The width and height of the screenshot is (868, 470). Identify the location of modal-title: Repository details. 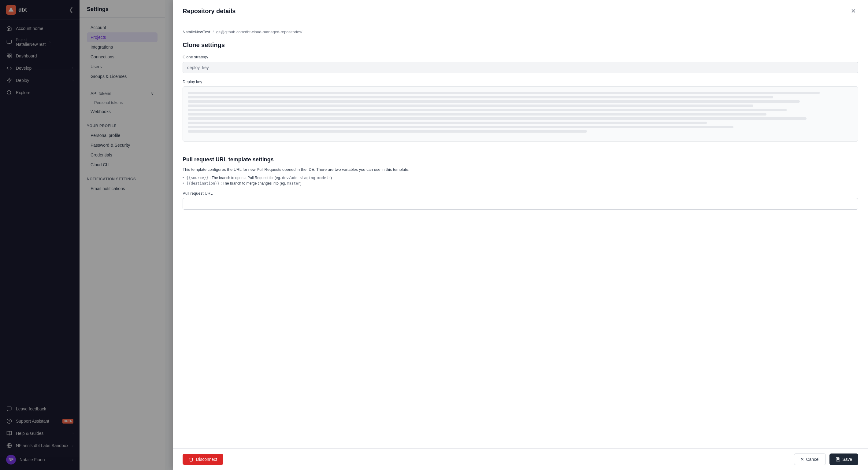
(209, 11).